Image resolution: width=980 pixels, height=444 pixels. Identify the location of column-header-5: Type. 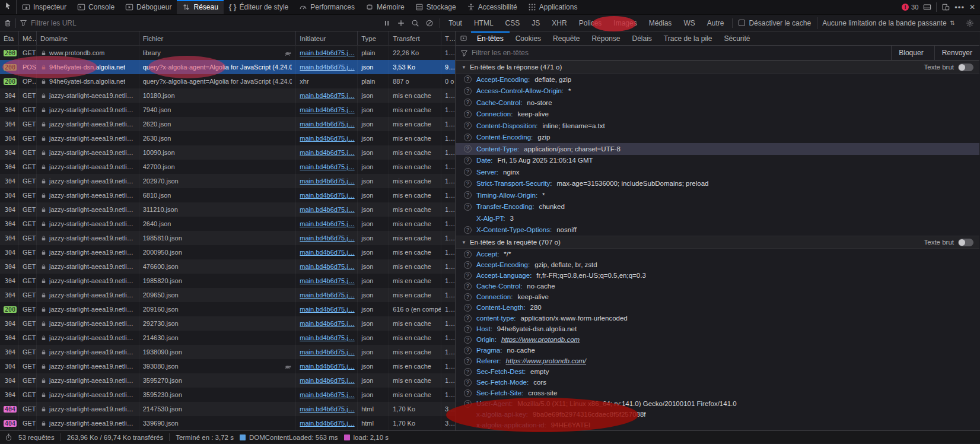
(374, 38).